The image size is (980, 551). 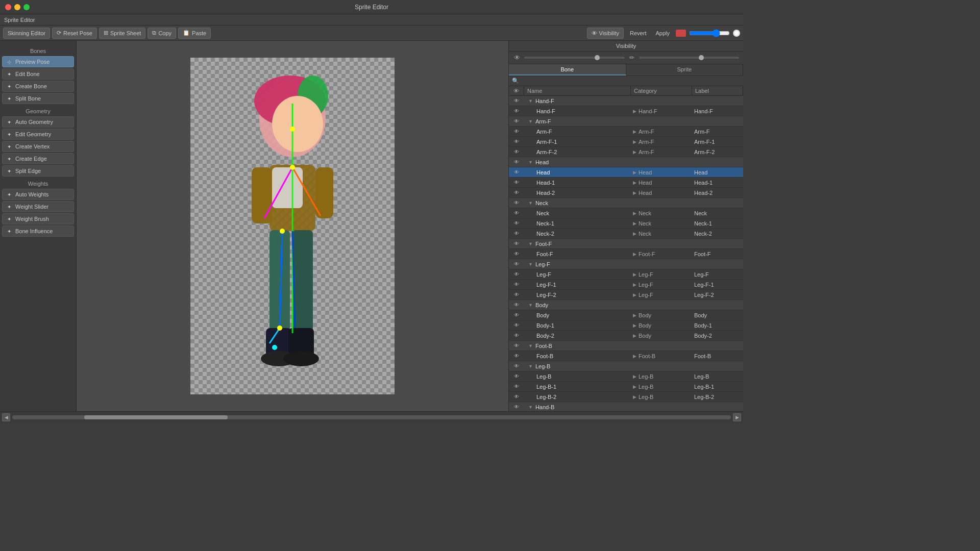 I want to click on opacity-slider, so click(x=709, y=33).